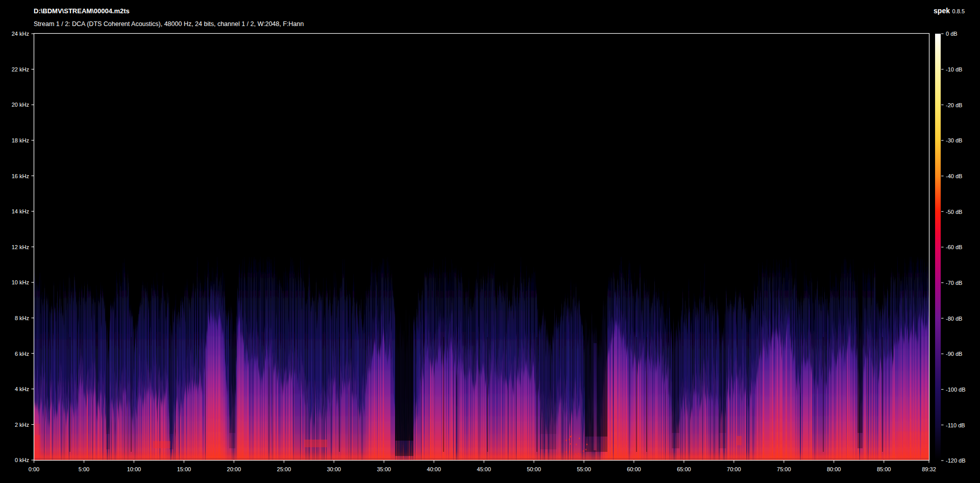 The height and width of the screenshot is (483, 980). What do you see at coordinates (634, 469) in the screenshot?
I see `svg-text: 60:00` at bounding box center [634, 469].